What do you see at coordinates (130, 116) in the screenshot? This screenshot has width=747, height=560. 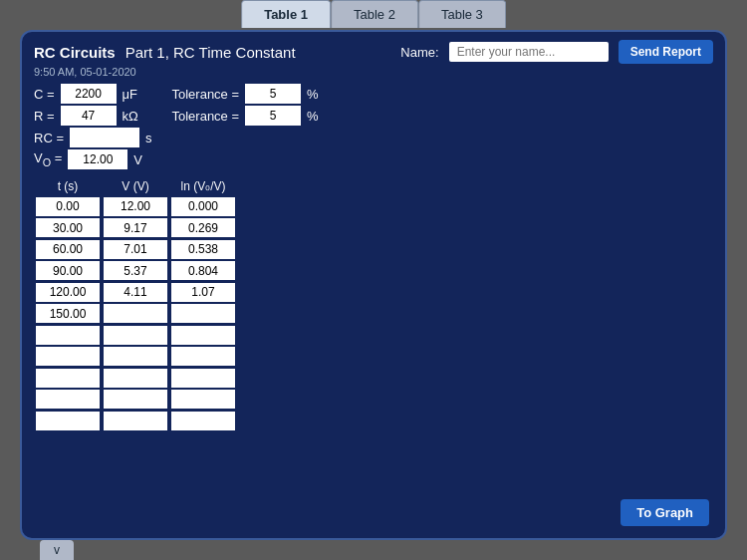 I see `r-unit: kΩ` at bounding box center [130, 116].